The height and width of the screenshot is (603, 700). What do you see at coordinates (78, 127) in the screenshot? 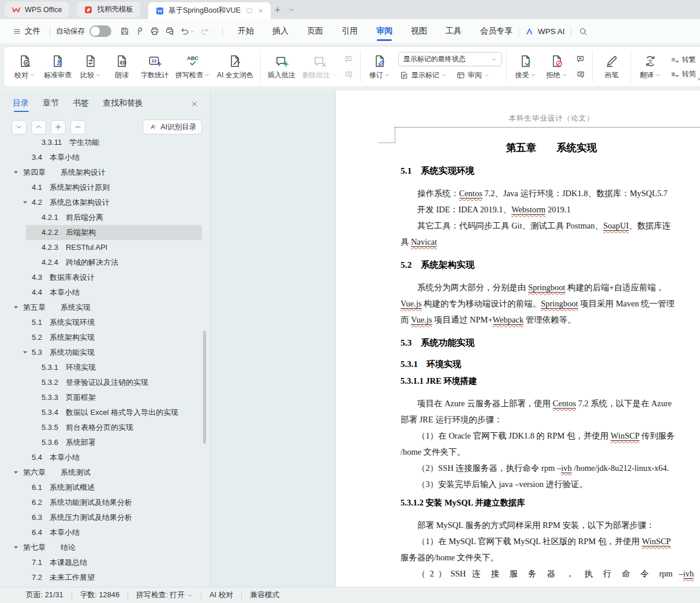
I see `toc-minus-button` at bounding box center [78, 127].